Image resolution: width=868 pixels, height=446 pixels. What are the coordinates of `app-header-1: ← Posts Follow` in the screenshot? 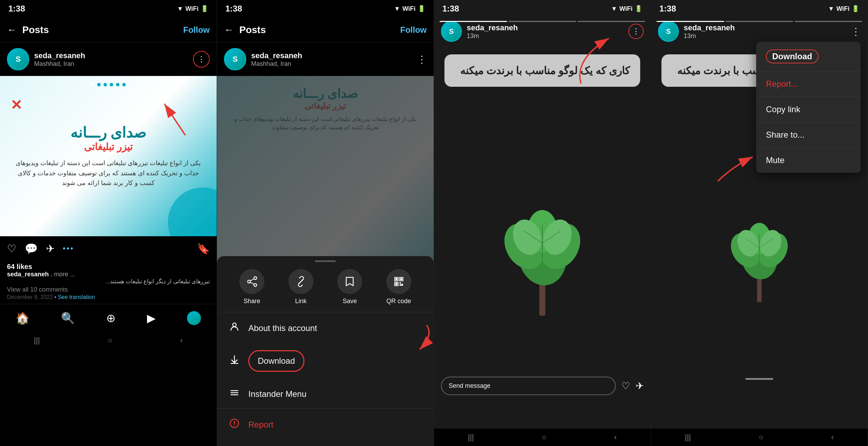 It's located at (108, 30).